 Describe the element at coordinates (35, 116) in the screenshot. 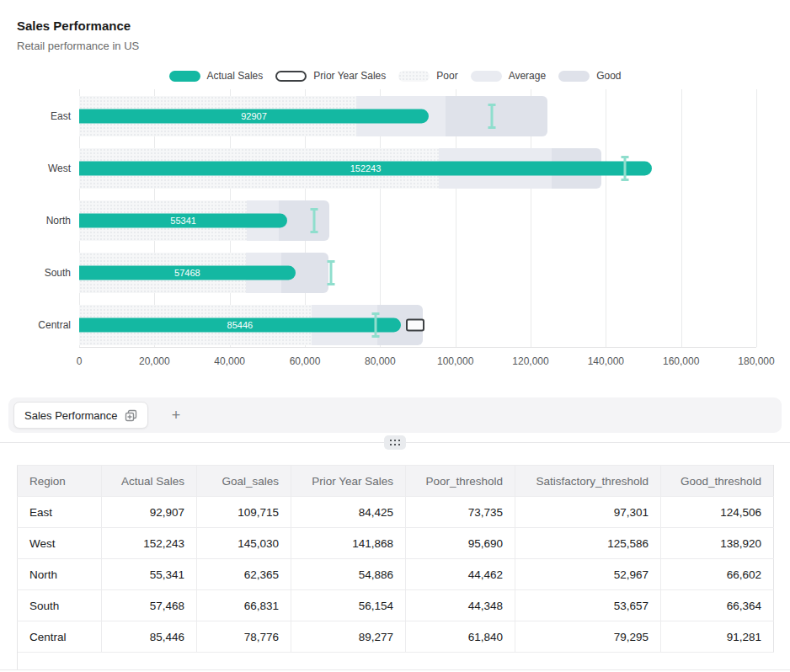

I see `category-label-east: East` at that location.